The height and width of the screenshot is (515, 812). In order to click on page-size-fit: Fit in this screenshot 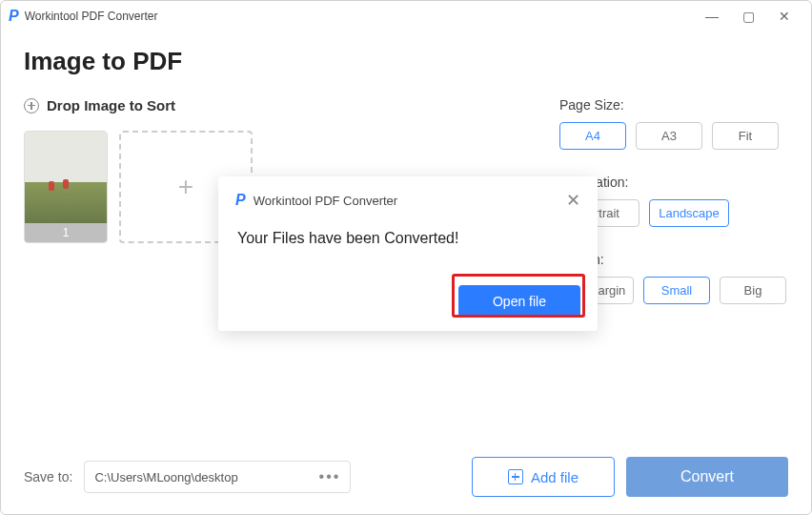, I will do `click(745, 135)`.